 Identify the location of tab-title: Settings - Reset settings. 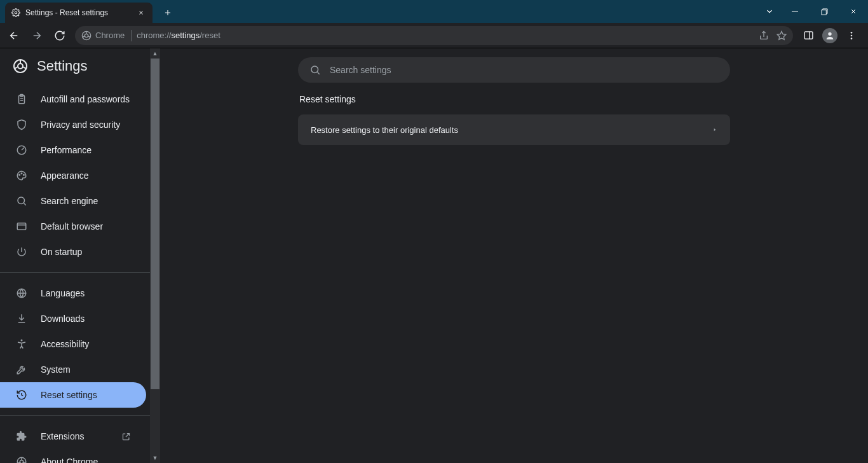
(78, 13).